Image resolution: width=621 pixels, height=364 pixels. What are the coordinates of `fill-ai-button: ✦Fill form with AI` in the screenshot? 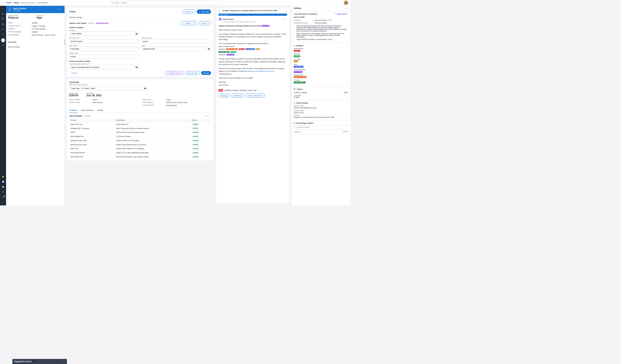 It's located at (174, 73).